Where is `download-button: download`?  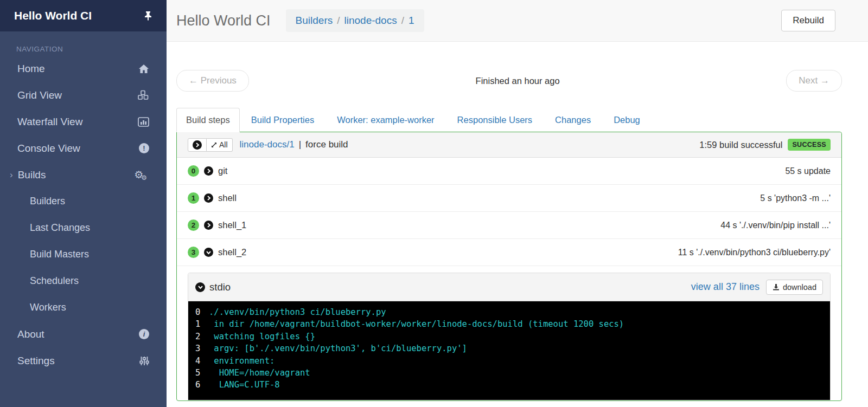 download-button: download is located at coordinates (794, 287).